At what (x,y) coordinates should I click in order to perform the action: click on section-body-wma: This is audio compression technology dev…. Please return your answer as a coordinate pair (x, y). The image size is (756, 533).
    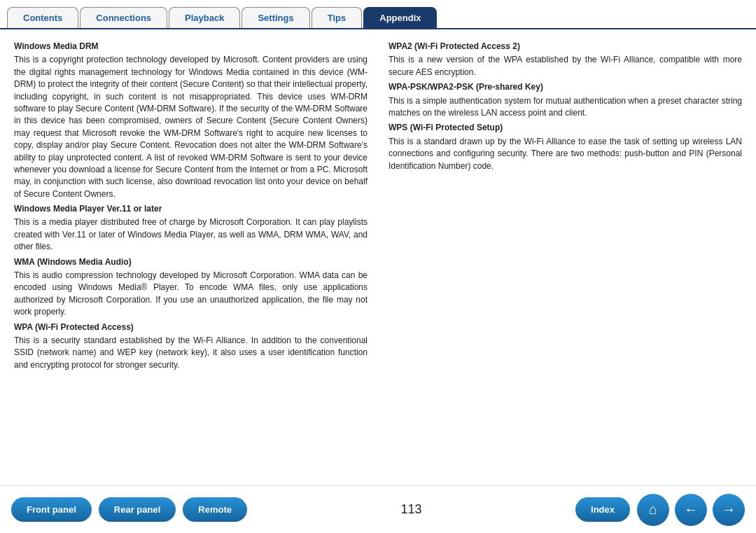
    Looking at the image, I should click on (190, 294).